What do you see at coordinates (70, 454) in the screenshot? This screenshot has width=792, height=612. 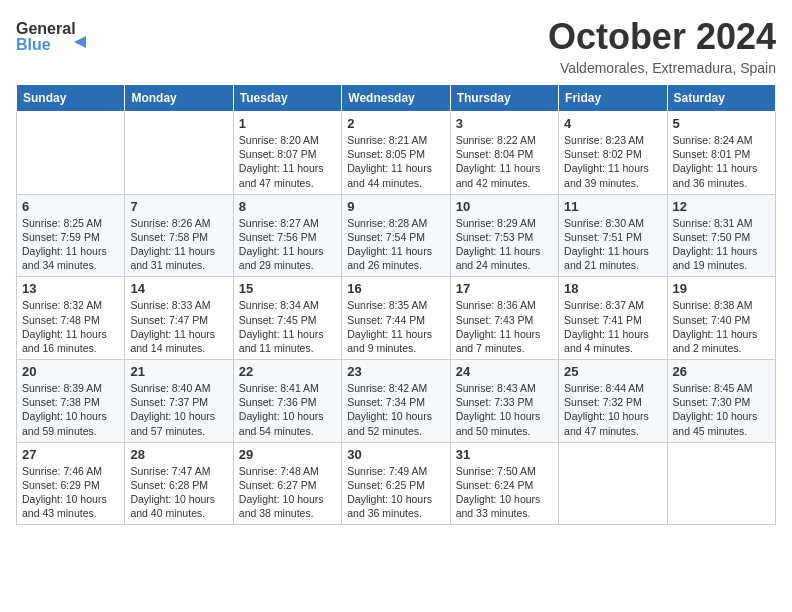 I see `day-number: 27` at bounding box center [70, 454].